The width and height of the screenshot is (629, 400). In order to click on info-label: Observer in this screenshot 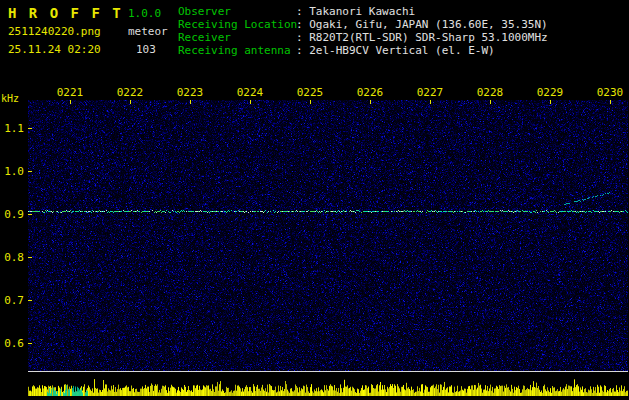, I will do `click(237, 12)`.